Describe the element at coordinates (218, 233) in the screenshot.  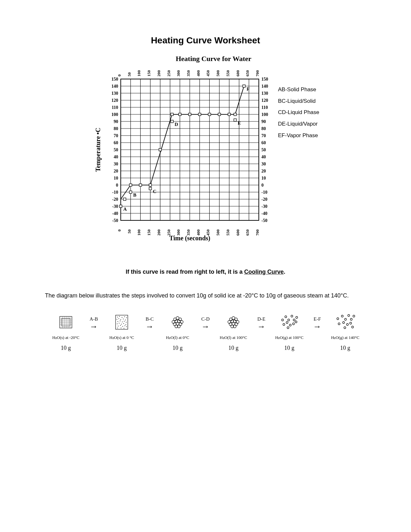
I see `svg-text: 500` at that location.